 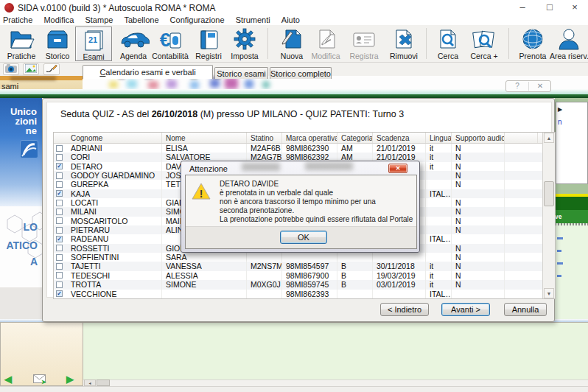 What do you see at coordinates (439, 194) in the screenshot?
I see `cell-lingua: ITAL…` at bounding box center [439, 194].